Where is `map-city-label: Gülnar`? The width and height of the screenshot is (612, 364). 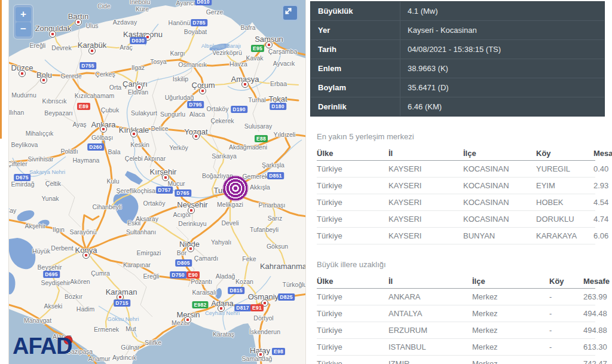 map-city-label: Gülnar is located at coordinates (130, 347).